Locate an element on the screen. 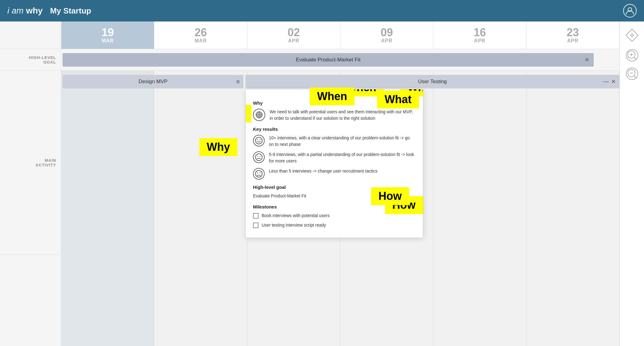 This screenshot has height=346, width=644. nav-diamond is located at coordinates (632, 35).